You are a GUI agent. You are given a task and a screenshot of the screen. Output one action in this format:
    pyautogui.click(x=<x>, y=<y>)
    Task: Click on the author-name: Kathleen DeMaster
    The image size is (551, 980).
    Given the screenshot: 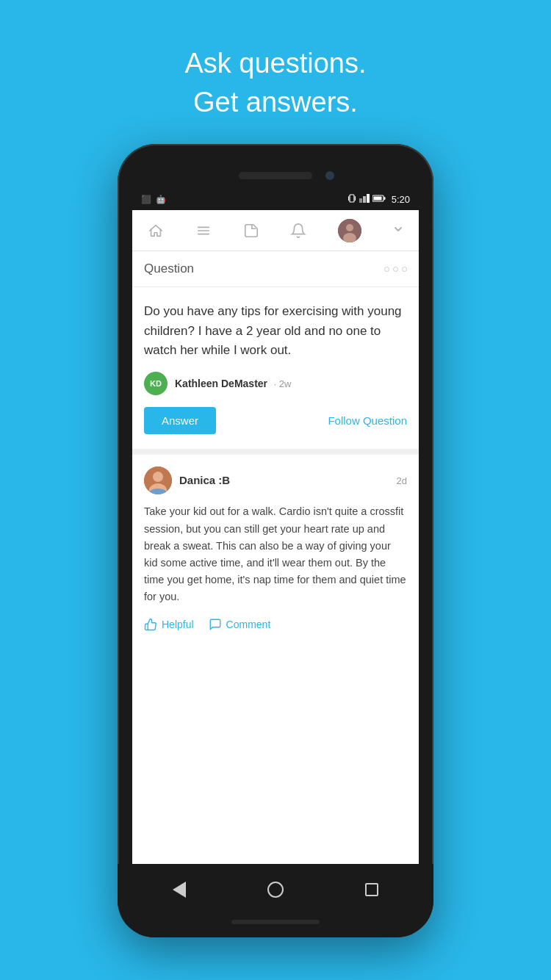 What is the action you would take?
    pyautogui.click(x=221, y=383)
    